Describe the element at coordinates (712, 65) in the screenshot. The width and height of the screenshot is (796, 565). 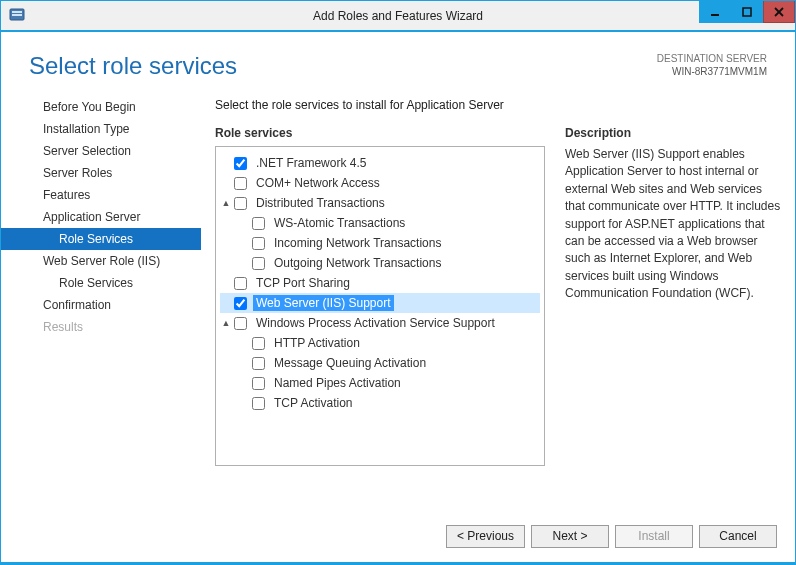
I see `destination-box: DESTINATION SERVER WIN-8R3771MVM1M` at that location.